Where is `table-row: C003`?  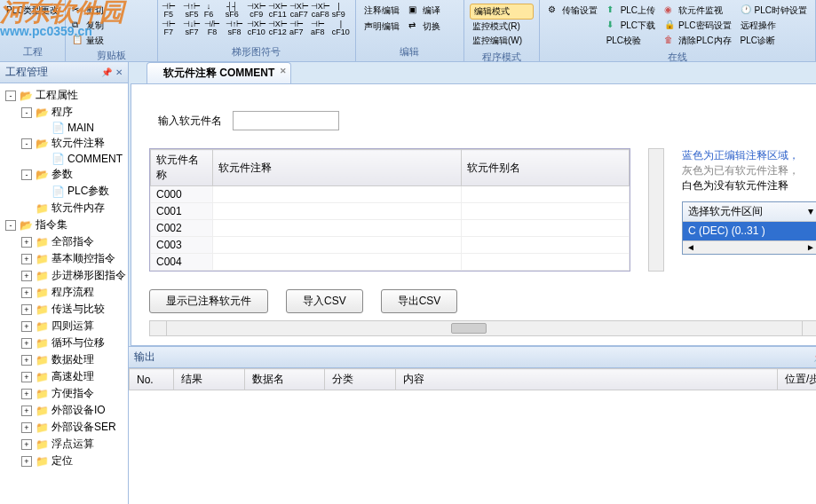
table-row: C003 is located at coordinates (391, 245).